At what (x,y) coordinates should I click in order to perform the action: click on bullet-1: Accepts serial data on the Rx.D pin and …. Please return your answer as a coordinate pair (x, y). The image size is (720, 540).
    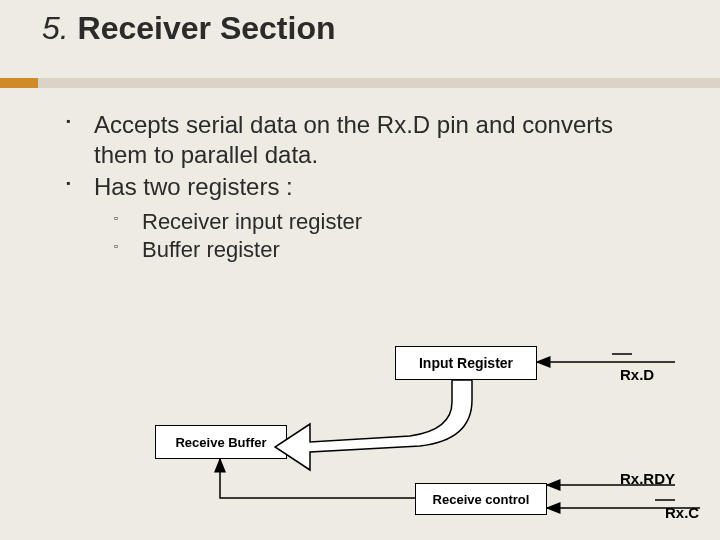
    Looking at the image, I should click on (365, 140).